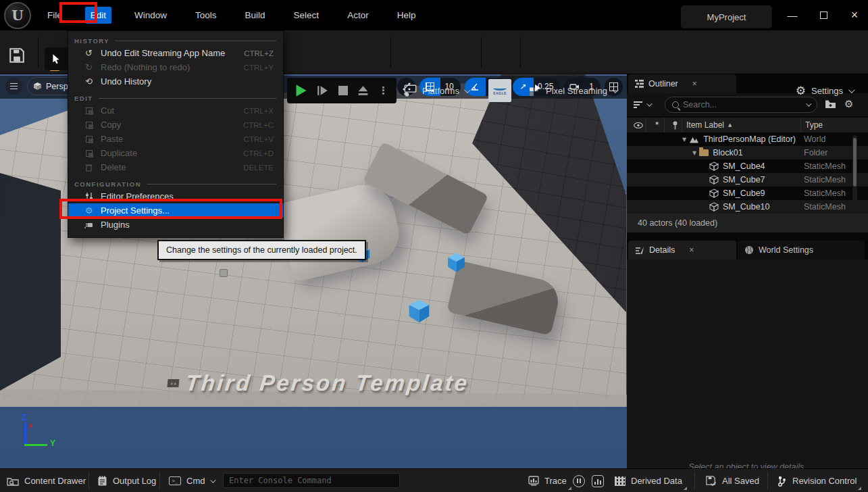  What do you see at coordinates (56, 59) in the screenshot?
I see `select-mode-button` at bounding box center [56, 59].